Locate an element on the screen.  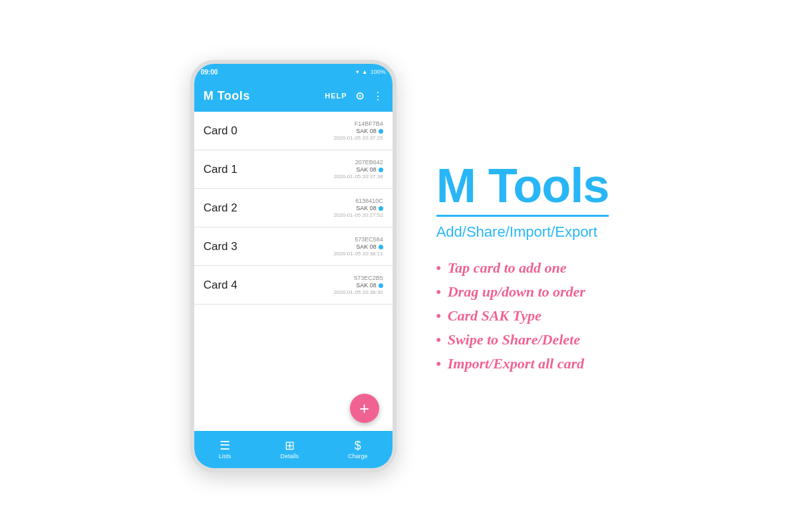
info-underline is located at coordinates (523, 215).